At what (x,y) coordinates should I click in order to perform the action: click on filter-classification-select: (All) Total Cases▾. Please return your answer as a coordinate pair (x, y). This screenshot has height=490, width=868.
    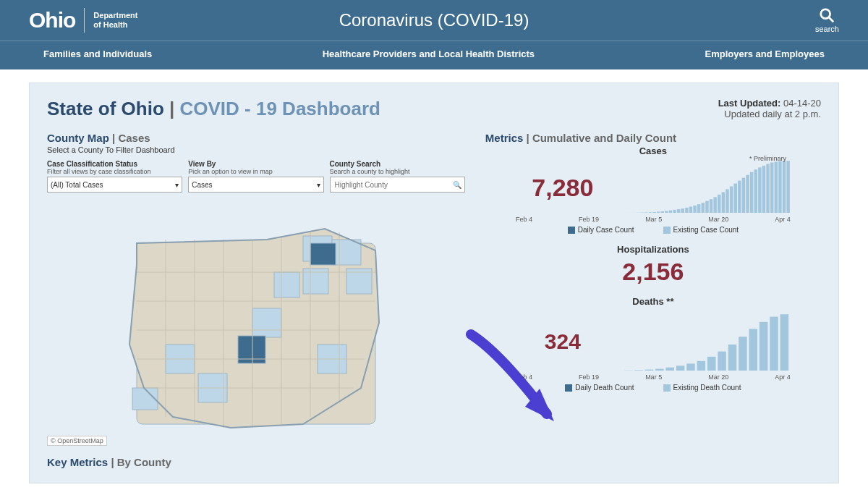
    Looking at the image, I should click on (114, 185).